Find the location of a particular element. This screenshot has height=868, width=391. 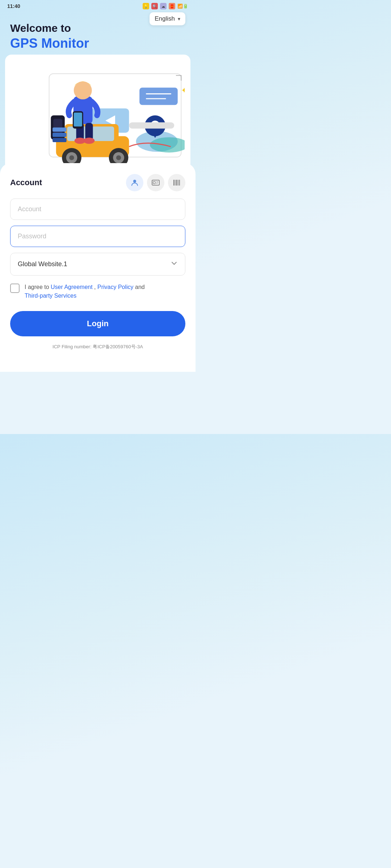

server-selector: Global Website.1 is located at coordinates (98, 264).